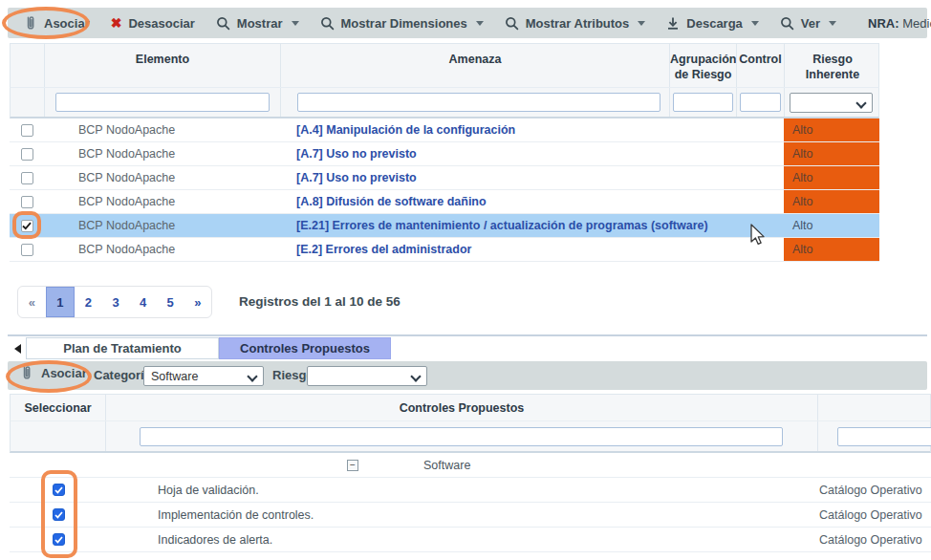  What do you see at coordinates (470, 515) in the screenshot?
I see `list-item: Implementación de controles. Catálogo Op…` at bounding box center [470, 515].